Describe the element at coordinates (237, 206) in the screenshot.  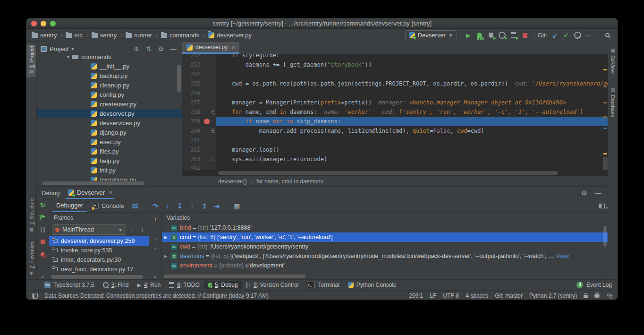
I see `evaluate-expression-button` at that location.